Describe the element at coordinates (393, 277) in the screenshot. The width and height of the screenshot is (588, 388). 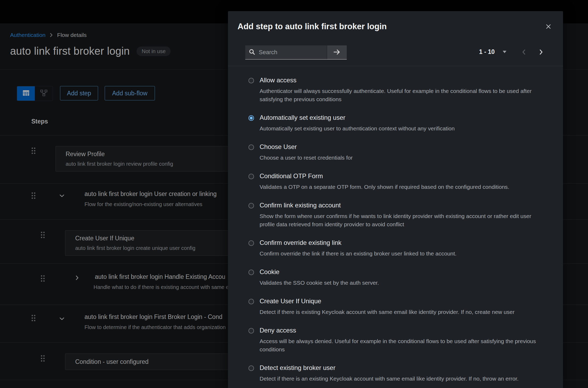
I see `option-cookie: Cookie Validates the SSO cookie set by t…` at that location.